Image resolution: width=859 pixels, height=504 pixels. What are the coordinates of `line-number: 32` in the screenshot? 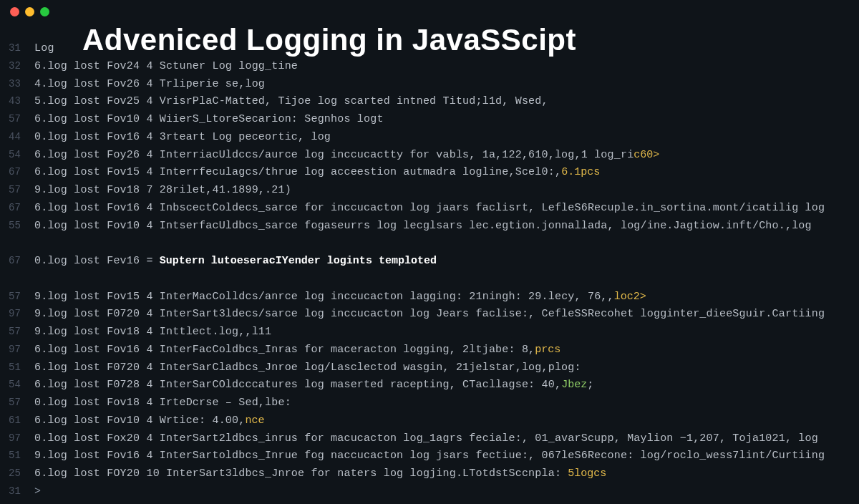 It's located at (21, 66).